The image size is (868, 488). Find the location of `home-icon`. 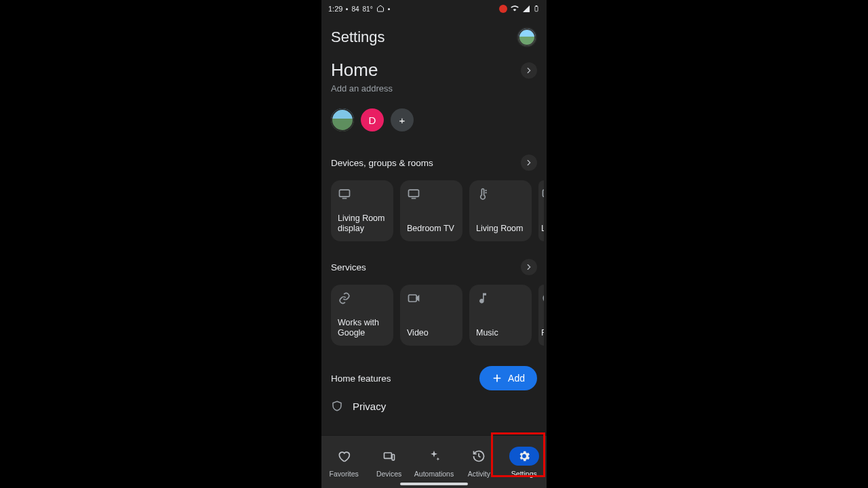

home-icon is located at coordinates (380, 9).